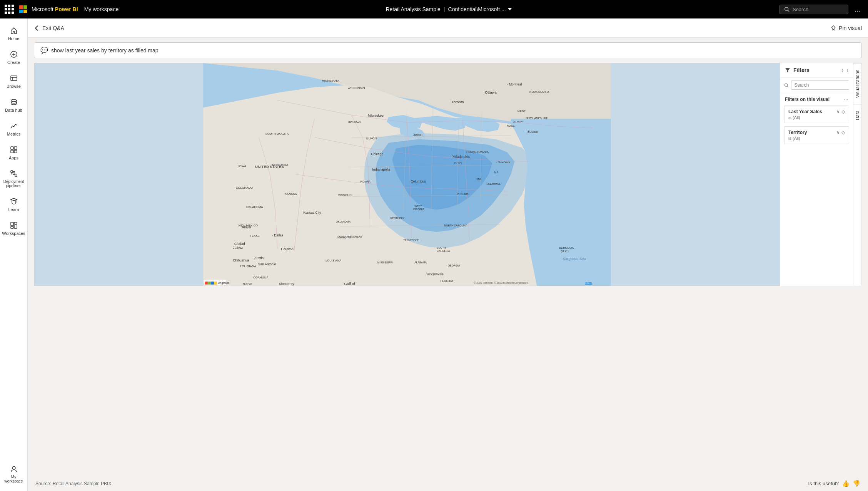 This screenshot has height=491, width=868. I want to click on svg-text: BERMUDA, so click(566, 248).